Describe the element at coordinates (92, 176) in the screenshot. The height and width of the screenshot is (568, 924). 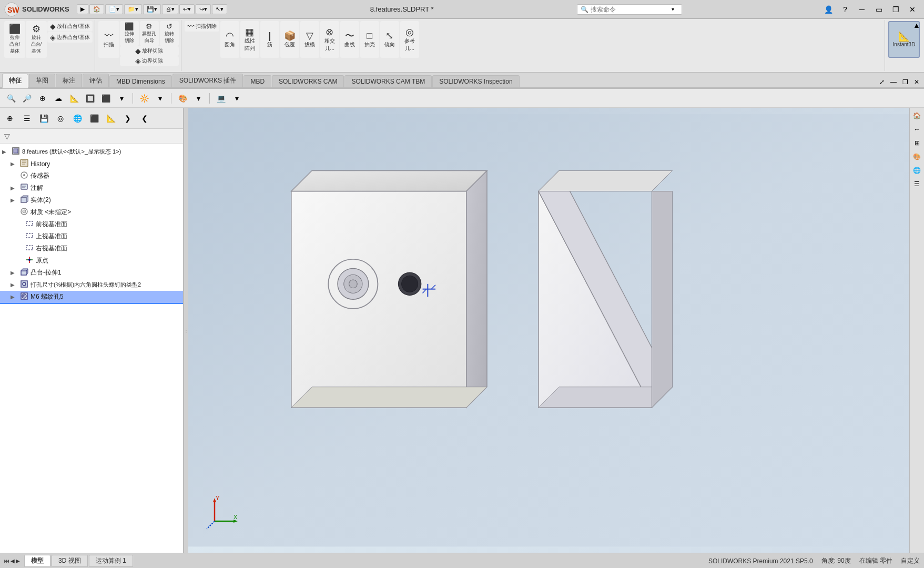
I see `tree-item-sensors: ▶ 传感器` at that location.